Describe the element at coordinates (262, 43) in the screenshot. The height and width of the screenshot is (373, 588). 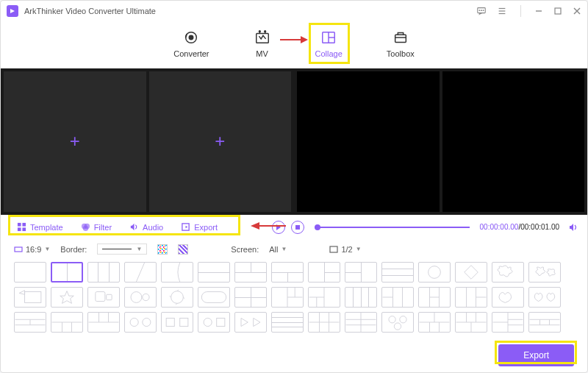
I see `tab-mv: MV` at that location.